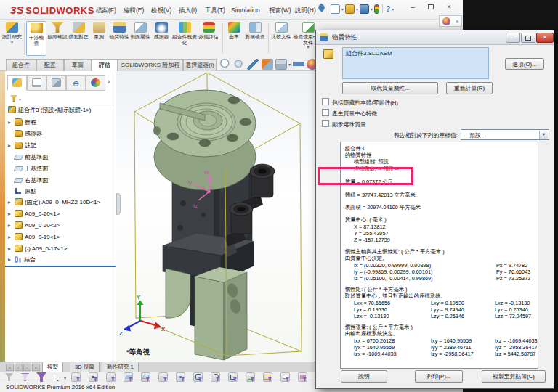  Describe the element at coordinates (513, 38) in the screenshot. I see `dialog-minimize-button: –` at that location.